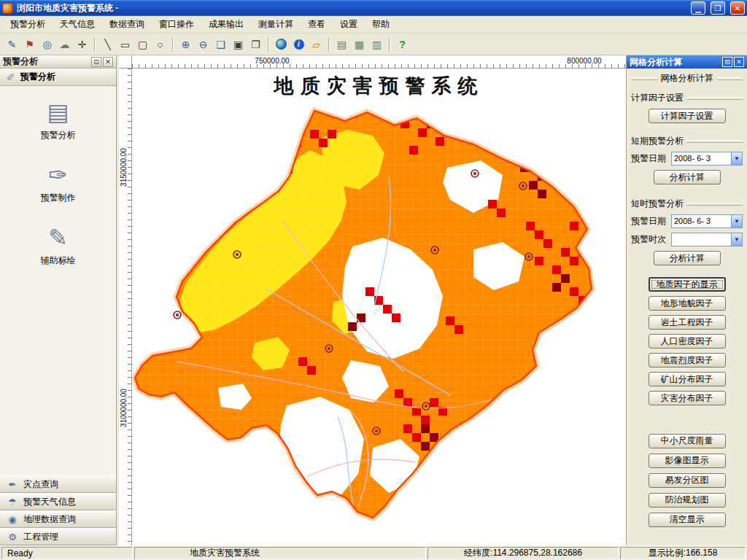  Describe the element at coordinates (687, 239) in the screenshot. I see `nowcast-time-row: 预警时次 ▼` at that location.